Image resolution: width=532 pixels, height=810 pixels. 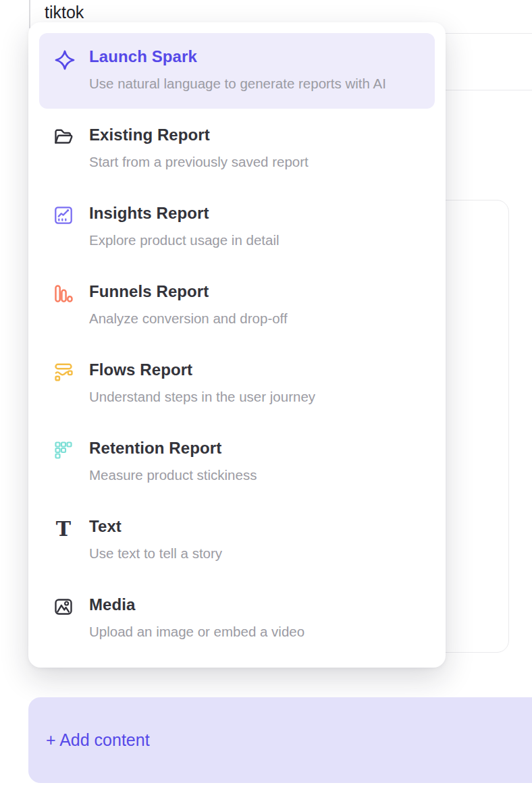 What do you see at coordinates (237, 71) in the screenshot?
I see `menu-item-launch-spark: Launch Spark Use natural language to gen…` at bounding box center [237, 71].